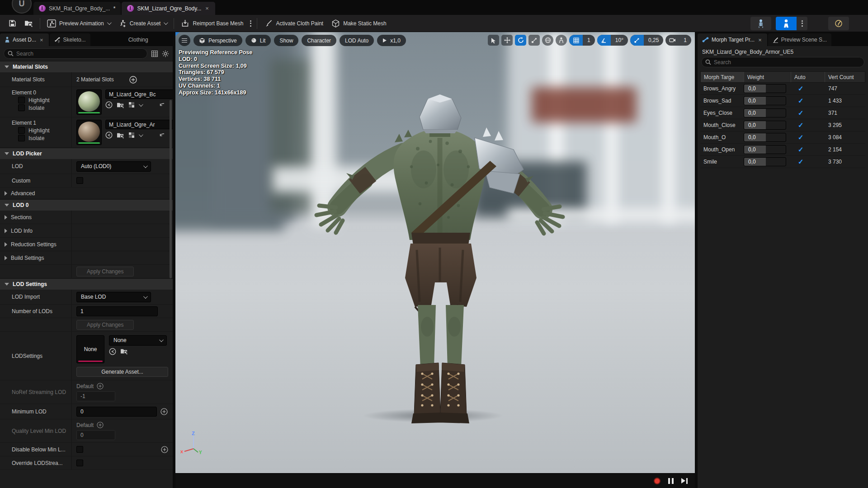 Image resolution: width=868 pixels, height=488 pixels. What do you see at coordinates (138, 40) in the screenshot?
I see `tab-clothing: Clothing` at bounding box center [138, 40].